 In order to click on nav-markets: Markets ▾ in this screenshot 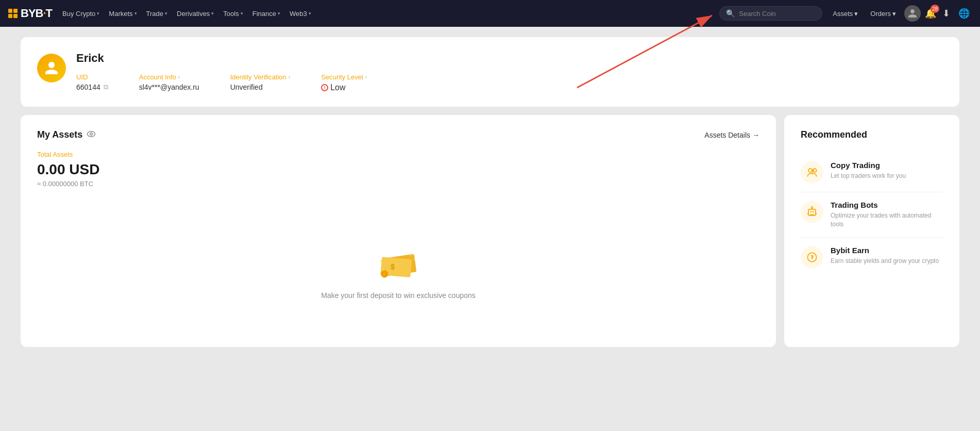, I will do `click(123, 13)`.